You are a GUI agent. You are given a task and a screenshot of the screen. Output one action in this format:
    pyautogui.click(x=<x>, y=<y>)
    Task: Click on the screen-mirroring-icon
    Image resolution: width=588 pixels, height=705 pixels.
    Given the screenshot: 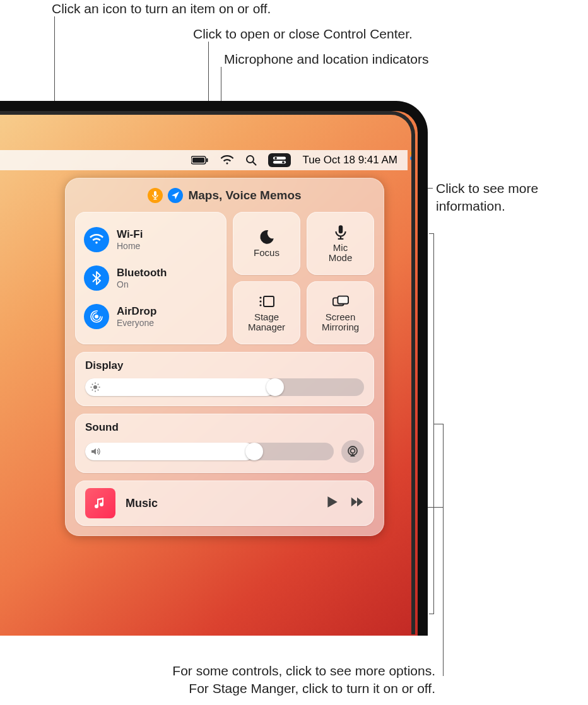 What is the action you would take?
    pyautogui.click(x=341, y=301)
    